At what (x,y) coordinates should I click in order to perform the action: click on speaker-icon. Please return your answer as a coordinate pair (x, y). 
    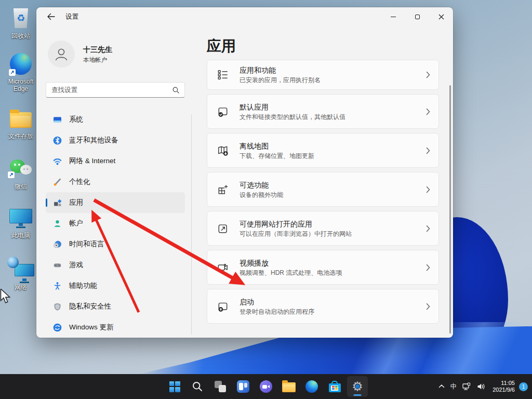
    Looking at the image, I should click on (481, 387).